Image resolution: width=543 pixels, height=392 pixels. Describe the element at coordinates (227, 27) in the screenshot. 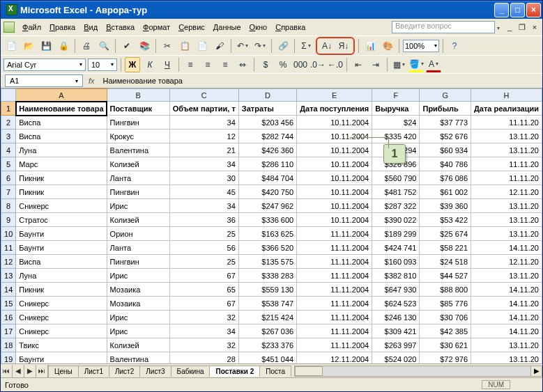

I see `menu-данные: Данные` at that location.